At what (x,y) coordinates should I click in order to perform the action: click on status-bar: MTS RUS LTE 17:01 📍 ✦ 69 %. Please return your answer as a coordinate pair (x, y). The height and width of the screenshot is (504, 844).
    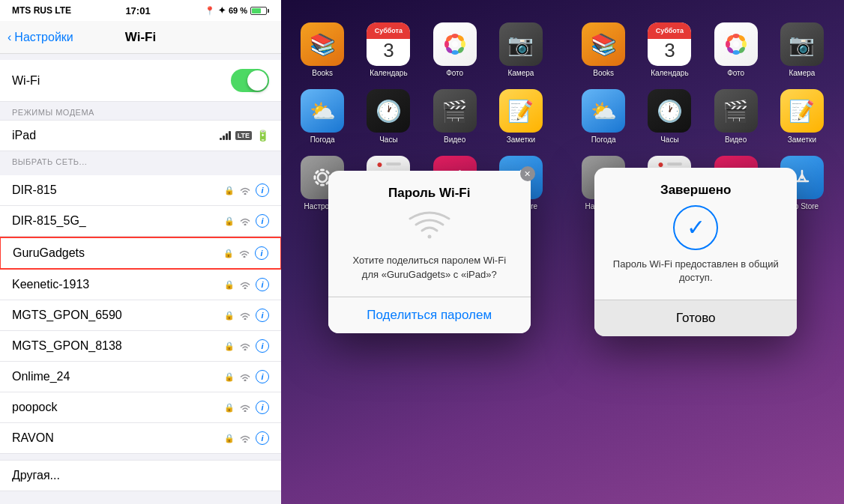
    Looking at the image, I should click on (141, 10).